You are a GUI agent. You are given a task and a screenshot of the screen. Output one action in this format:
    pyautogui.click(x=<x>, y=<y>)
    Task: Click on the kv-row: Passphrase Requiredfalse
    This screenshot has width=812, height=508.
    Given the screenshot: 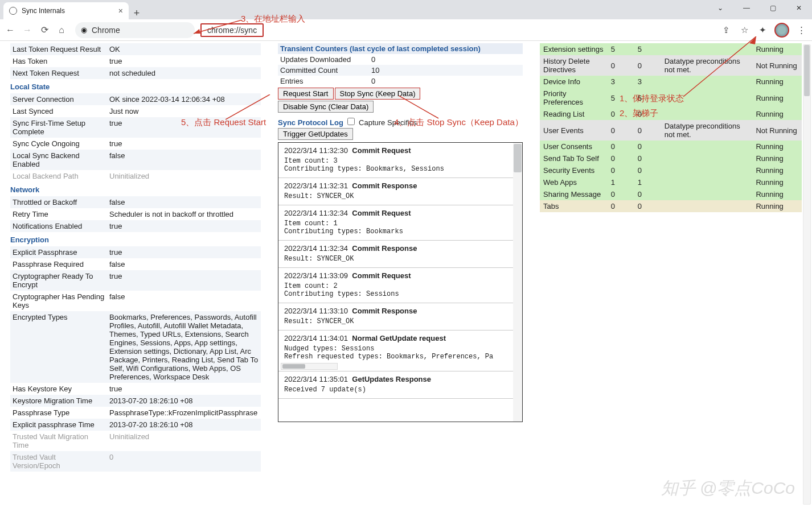 What is the action you would take?
    pyautogui.click(x=136, y=264)
    